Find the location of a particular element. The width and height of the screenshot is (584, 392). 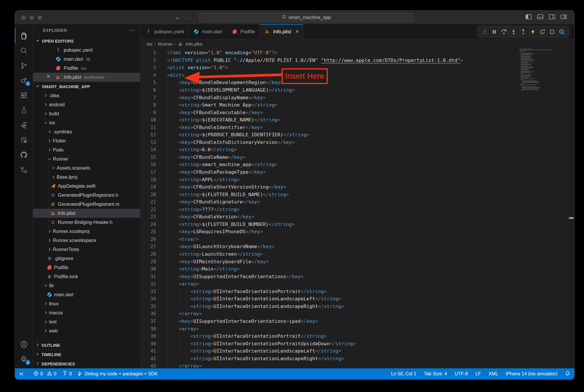

code-line: 5 <key>CFBundleDevelopmentRegion</key> is located at coordinates (357, 83).